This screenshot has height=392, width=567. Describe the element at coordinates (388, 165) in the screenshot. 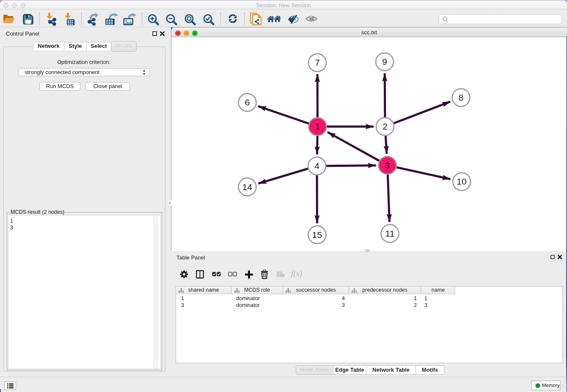

I see `svg-text: 3` at that location.